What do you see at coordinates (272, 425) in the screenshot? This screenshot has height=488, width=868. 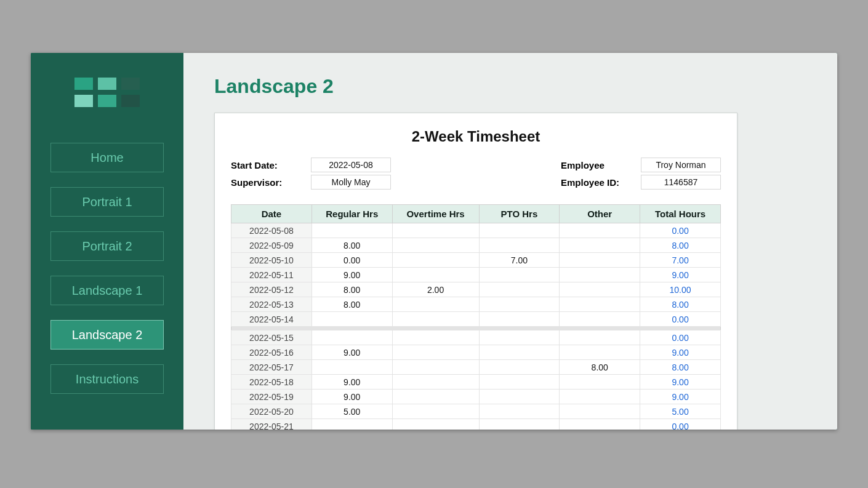 I see `date-cell: 2022-05-21` at bounding box center [272, 425].